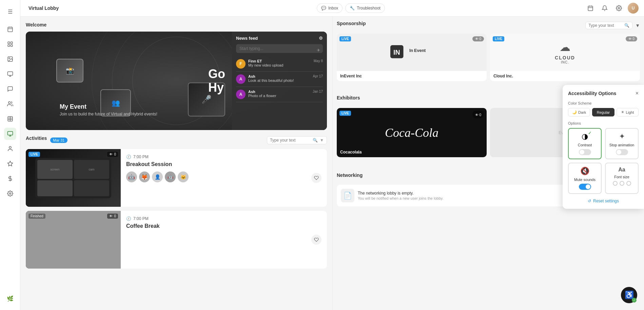 This screenshot has height=310, width=644. What do you see at coordinates (318, 61) in the screenshot?
I see `news-date-0: May 8` at bounding box center [318, 61].